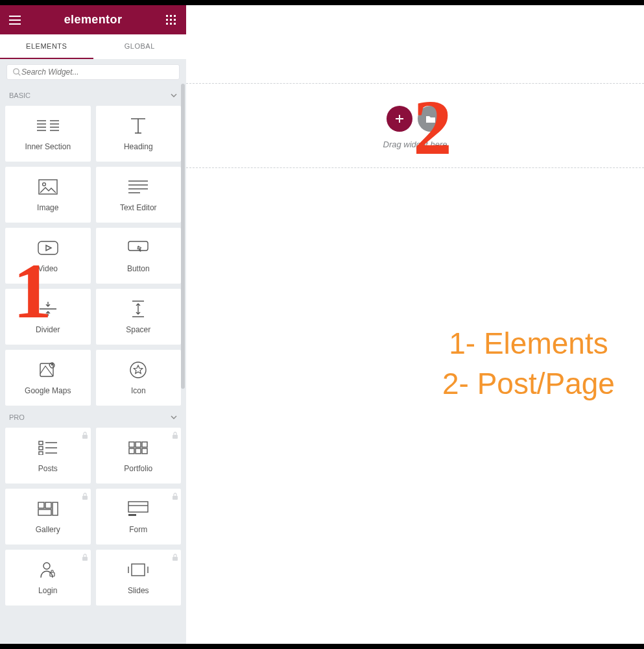 Image resolution: width=644 pixels, height=649 pixels. What do you see at coordinates (48, 256) in the screenshot?
I see `widget-video: Video` at bounding box center [48, 256].